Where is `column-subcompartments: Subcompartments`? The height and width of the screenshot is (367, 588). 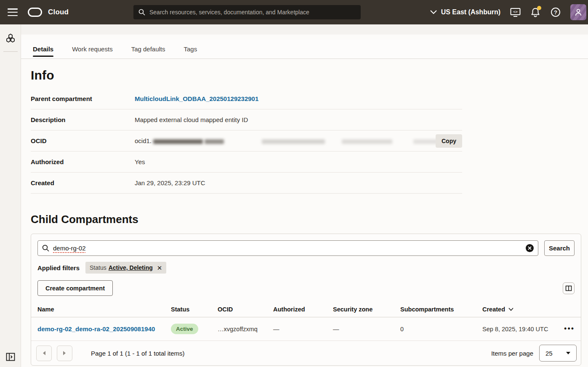
column-subcompartments: Subcompartments is located at coordinates (441, 309).